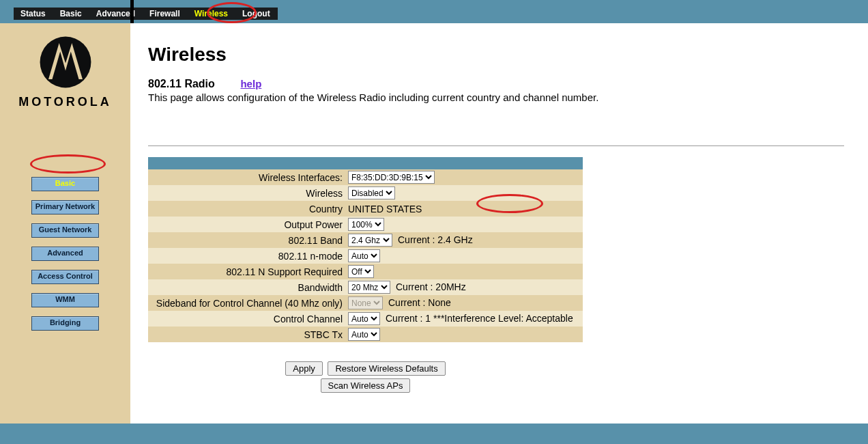 The image size is (868, 444). Describe the element at coordinates (247, 224) in the screenshot. I see `setting-label: Output Power` at that location.